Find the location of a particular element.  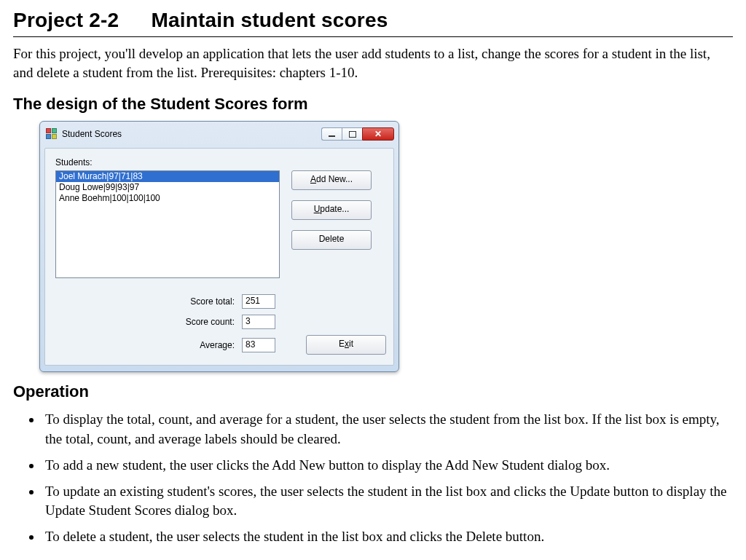

update-rest: pdate... is located at coordinates (334, 209).